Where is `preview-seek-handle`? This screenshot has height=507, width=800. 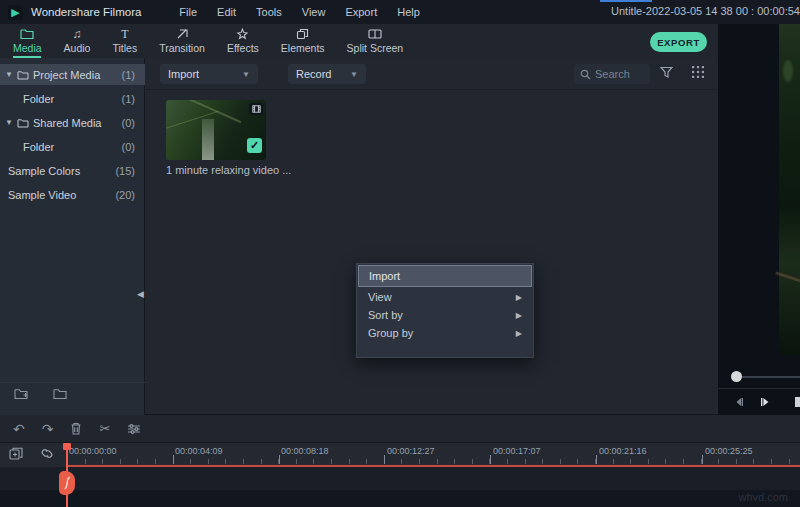
preview-seek-handle is located at coordinates (736, 376).